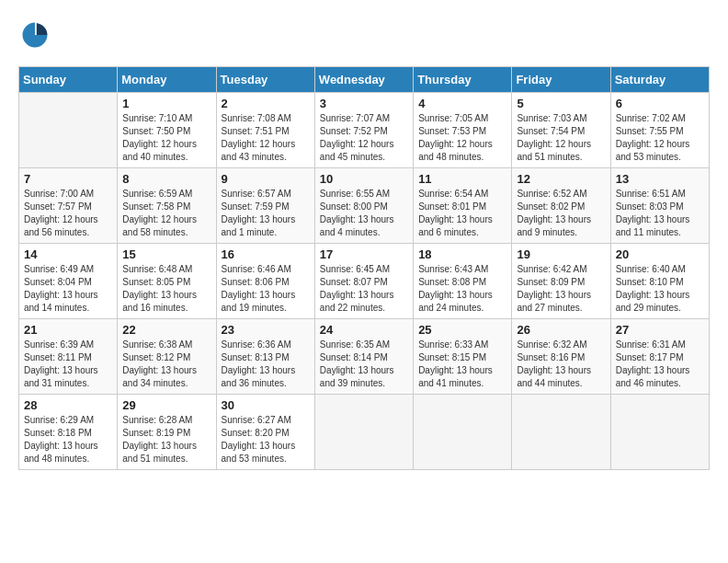 This screenshot has height=563, width=728. I want to click on weekday-header: Tuesday, so click(265, 80).